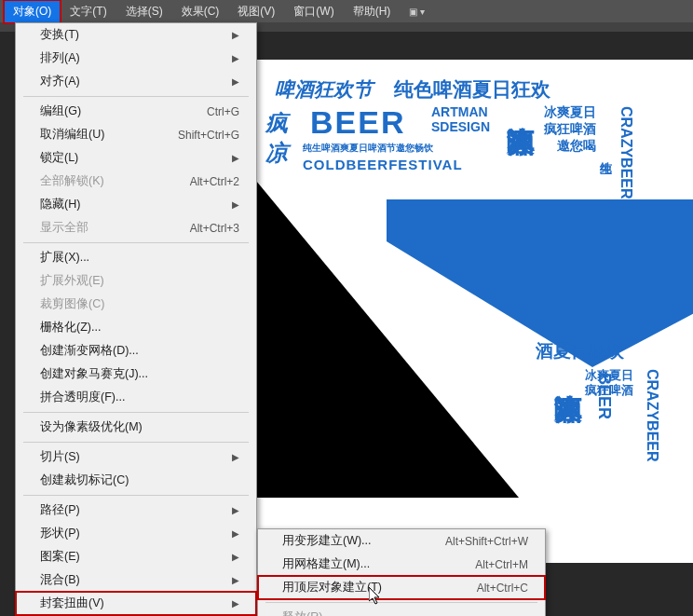 This screenshot has width=693, height=616. Describe the element at coordinates (136, 481) in the screenshot. I see `menu-trim-marks: 创建裁切标记(C)` at that location.